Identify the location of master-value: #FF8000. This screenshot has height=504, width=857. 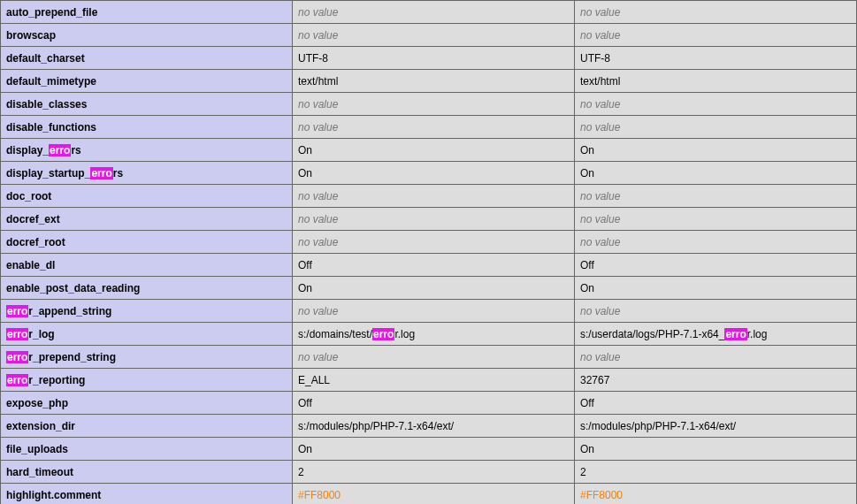
(716, 494).